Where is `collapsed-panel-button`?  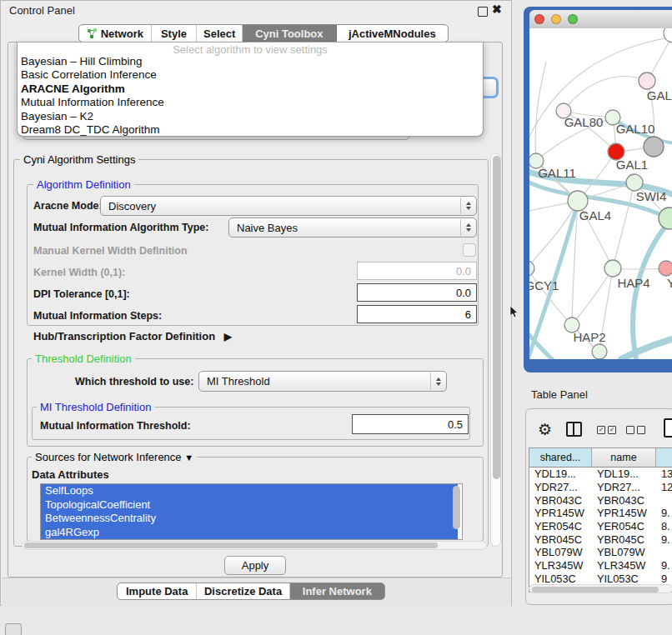 collapsed-panel-button is located at coordinates (13, 629).